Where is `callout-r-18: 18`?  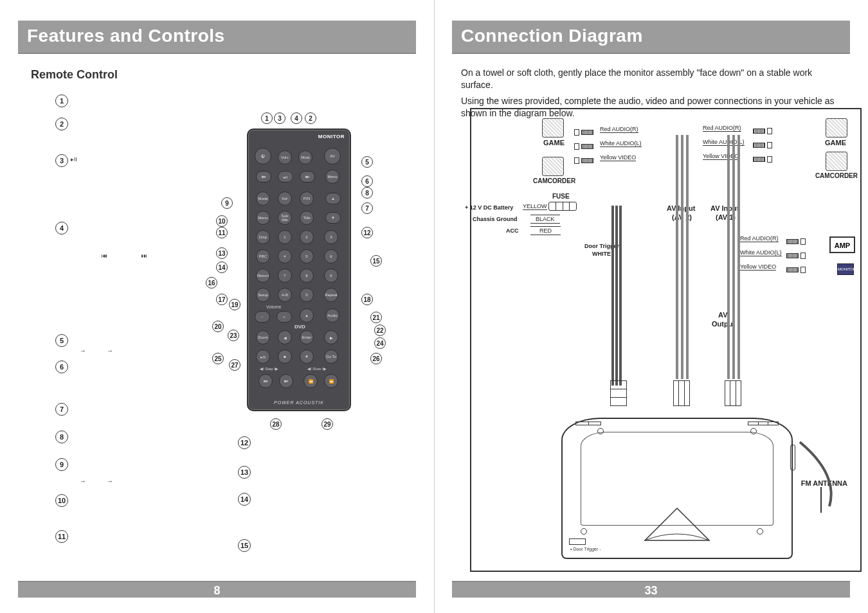 callout-r-18: 18 is located at coordinates (367, 299).